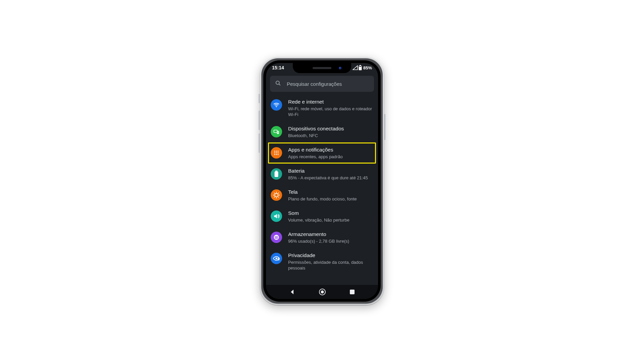 This screenshot has height=362, width=644. Describe the element at coordinates (322, 108) in the screenshot. I see `settings-item-rede-e-internet: Rede e internetWi-Fi, rede móvel, uso de…` at that location.